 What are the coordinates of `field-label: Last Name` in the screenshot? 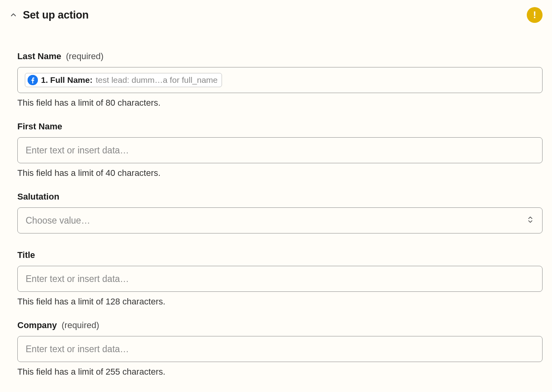 It's located at (39, 56).